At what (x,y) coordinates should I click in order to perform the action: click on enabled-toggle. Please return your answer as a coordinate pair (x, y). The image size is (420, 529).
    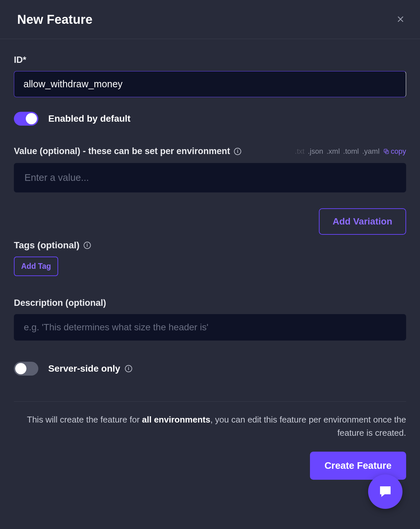
    Looking at the image, I should click on (26, 119).